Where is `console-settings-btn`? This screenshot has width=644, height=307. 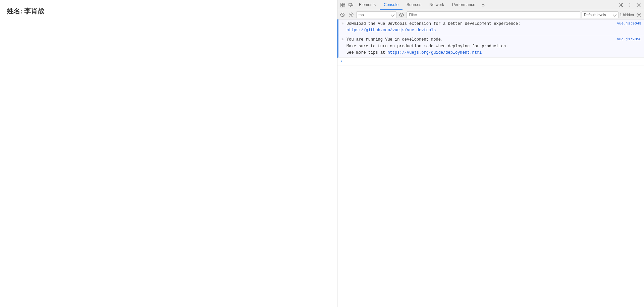 console-settings-btn is located at coordinates (351, 15).